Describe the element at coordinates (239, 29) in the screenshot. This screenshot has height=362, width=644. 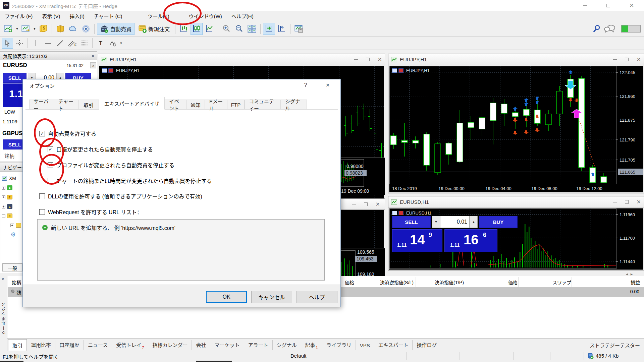
I see `zoom-out-button` at that location.